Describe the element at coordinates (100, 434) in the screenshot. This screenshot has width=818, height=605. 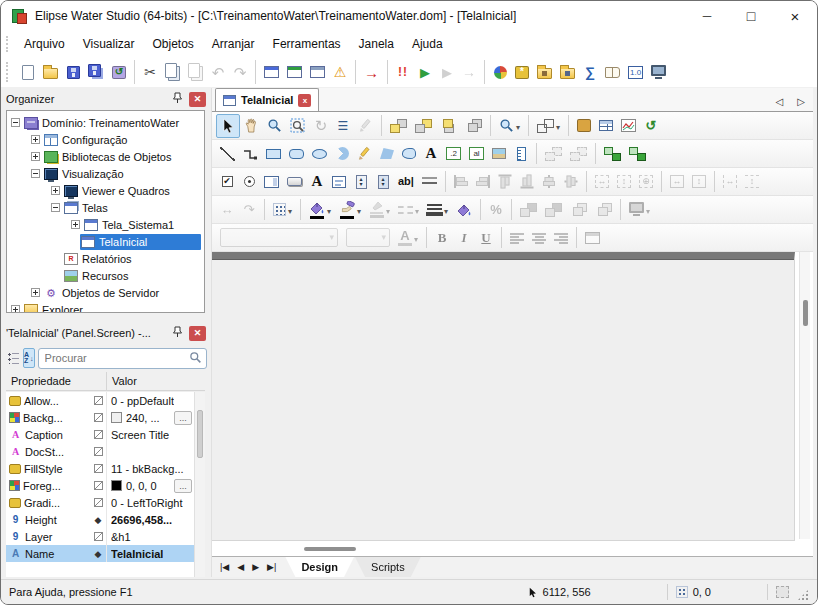
I see `property-row-caption: ACaption Screen Title` at that location.